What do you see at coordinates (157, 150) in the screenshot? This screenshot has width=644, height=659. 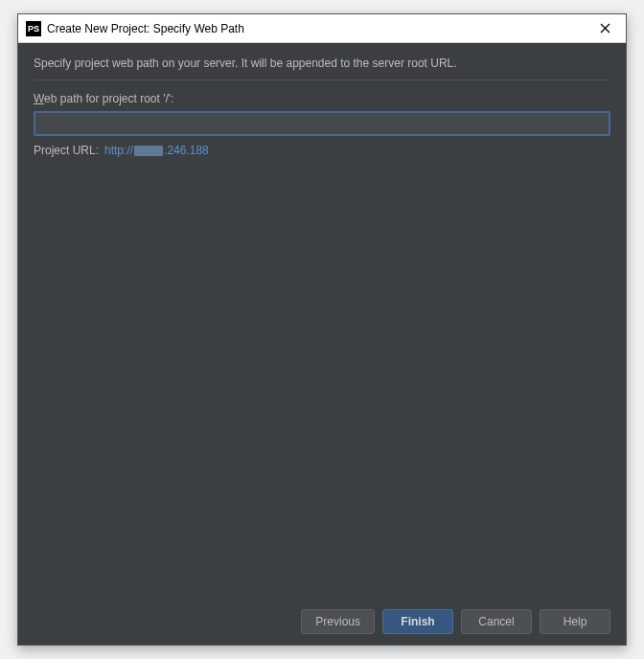 I see `project-url-link: http://.246.188` at bounding box center [157, 150].